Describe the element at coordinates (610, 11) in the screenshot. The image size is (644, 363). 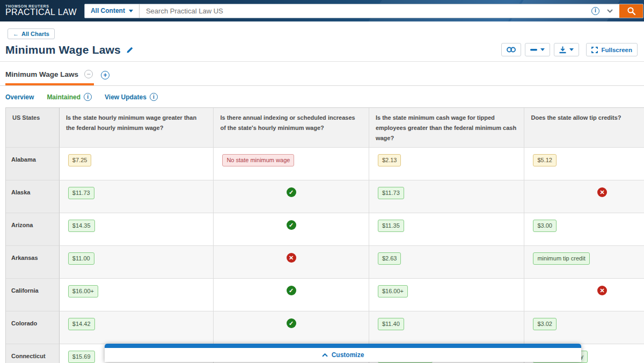
I see `chevron-down-icon` at that location.